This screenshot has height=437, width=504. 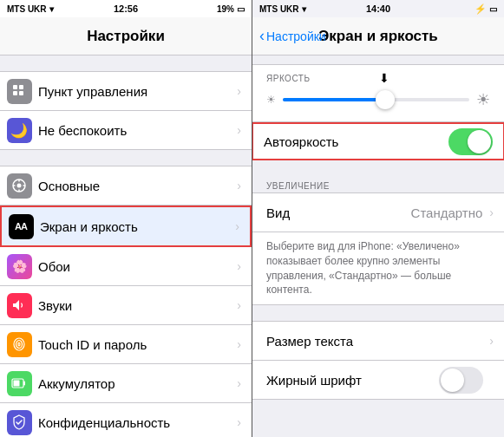 I want to click on zoom-header: УВЕЛИЧЕНИЕ, so click(x=378, y=184).